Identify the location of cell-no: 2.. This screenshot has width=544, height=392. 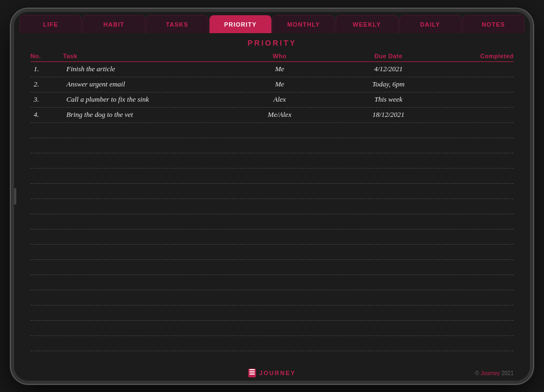
(47, 84).